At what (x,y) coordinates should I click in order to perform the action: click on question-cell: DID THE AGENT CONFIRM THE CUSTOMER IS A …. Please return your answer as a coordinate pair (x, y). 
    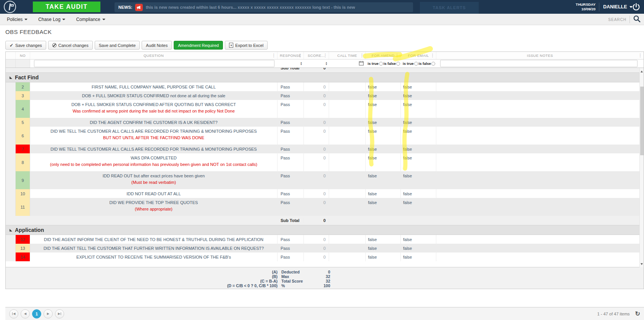
    Looking at the image, I should click on (154, 122).